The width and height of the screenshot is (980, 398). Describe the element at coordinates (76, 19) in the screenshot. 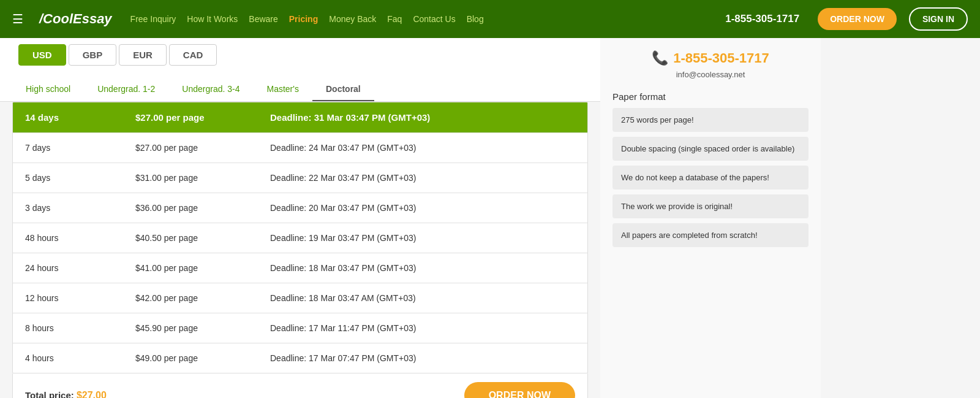

I see `logo: /CoolEssay` at that location.